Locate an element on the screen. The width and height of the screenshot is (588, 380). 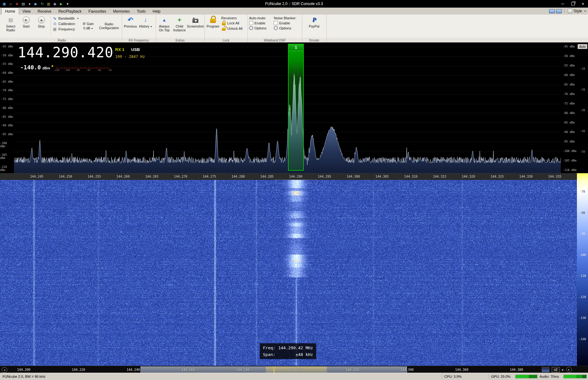
program-lock-button: Program is located at coordinates (213, 22).